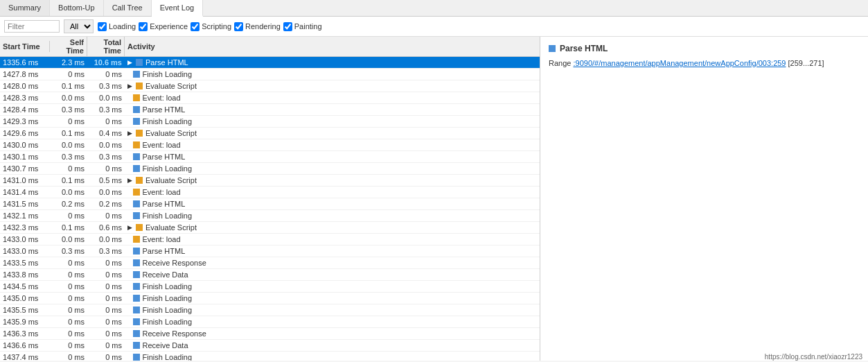 The width and height of the screenshot is (868, 362). I want to click on cb-loading, so click(103, 26).